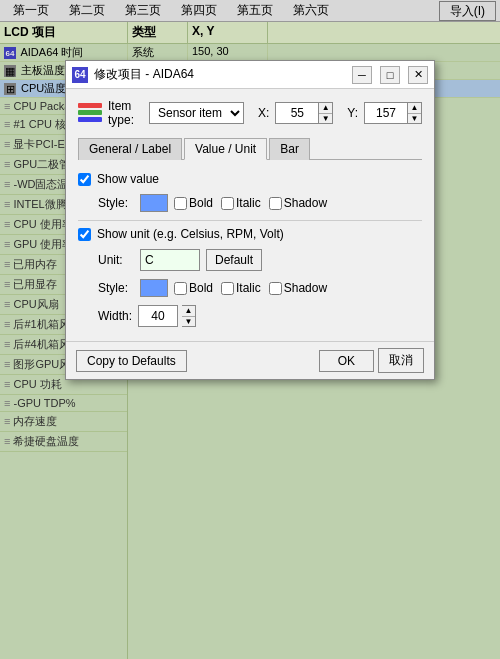  What do you see at coordinates (128, 179) in the screenshot?
I see `show-value-label: Show value` at bounding box center [128, 179].